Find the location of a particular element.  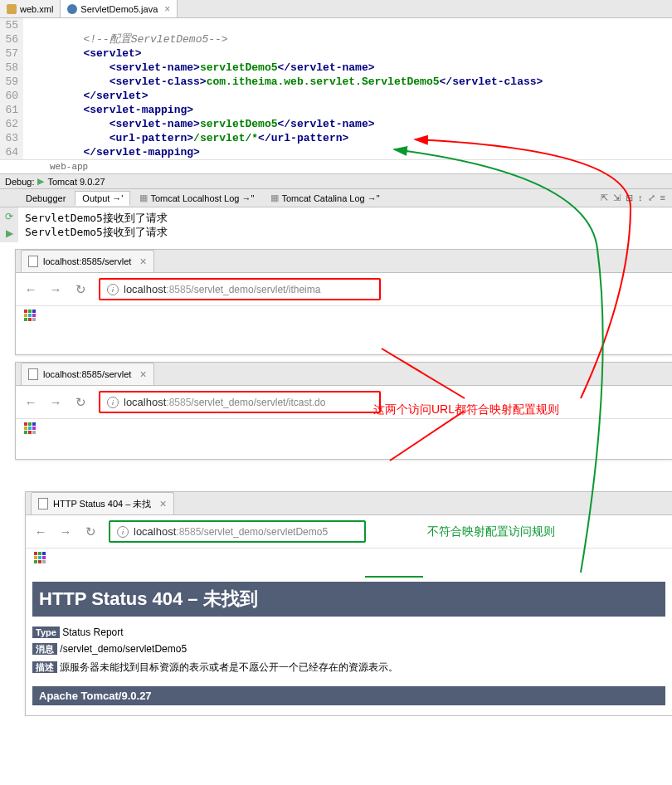

tool-icon: ↕ is located at coordinates (640, 197).